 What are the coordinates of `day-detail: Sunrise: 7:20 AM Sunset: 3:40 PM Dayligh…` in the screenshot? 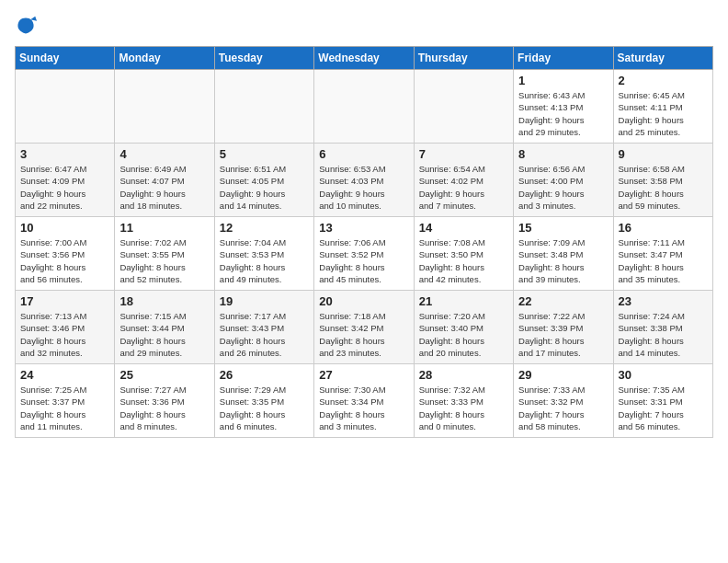 It's located at (463, 335).